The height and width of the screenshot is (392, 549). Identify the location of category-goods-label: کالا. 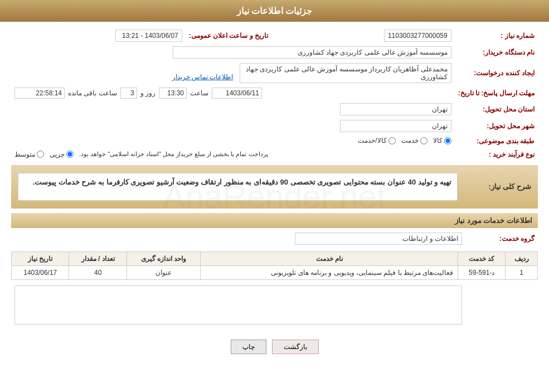
(438, 141).